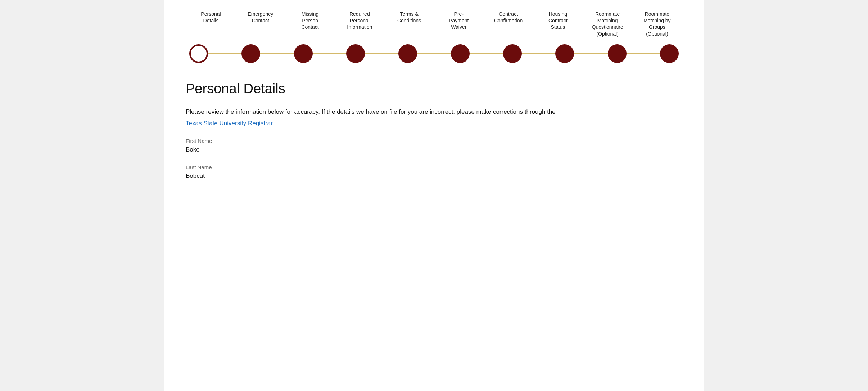 Image resolution: width=868 pixels, height=391 pixels. Describe the element at coordinates (434, 176) in the screenshot. I see `last-name-value: Bobcat` at that location.